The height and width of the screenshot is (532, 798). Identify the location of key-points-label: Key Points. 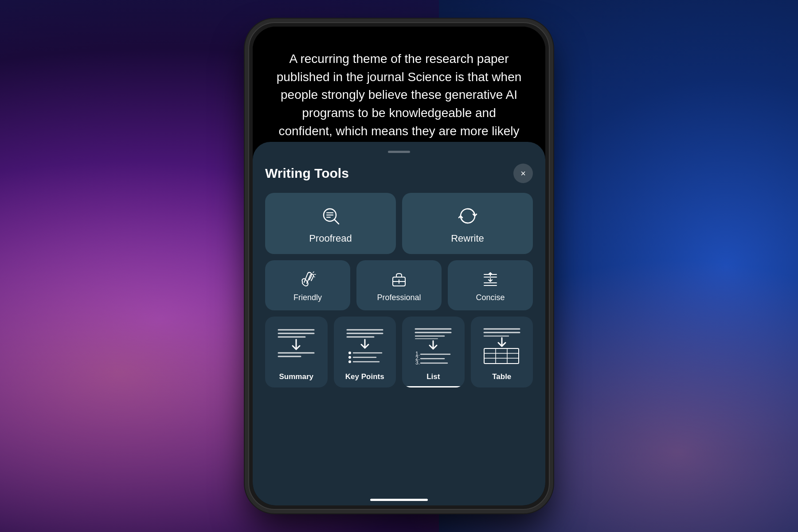
(365, 378).